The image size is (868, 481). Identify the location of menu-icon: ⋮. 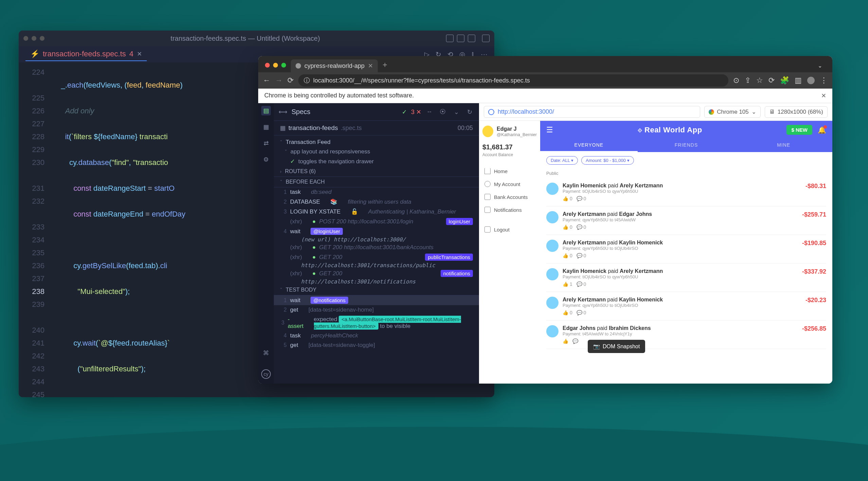
(824, 80).